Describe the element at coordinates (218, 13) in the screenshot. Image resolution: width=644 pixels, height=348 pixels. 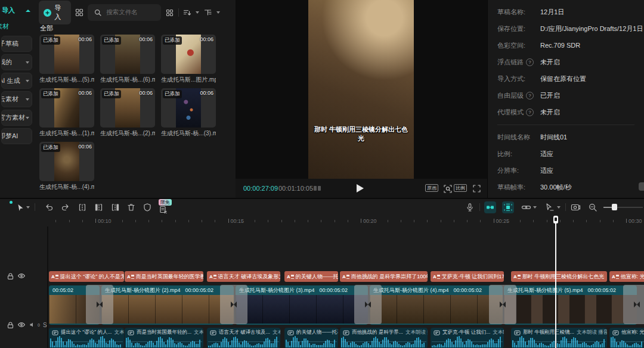
I see `filter-chevron-icon` at that location.